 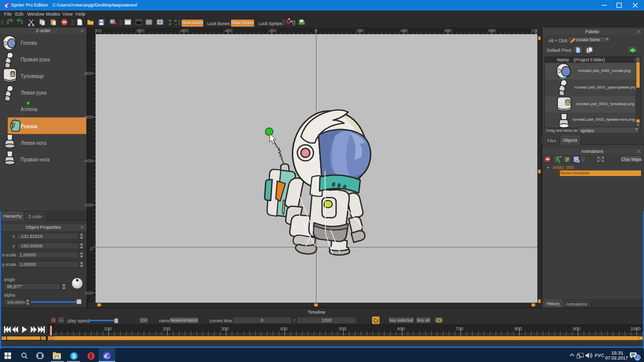 I want to click on svg-text: 300, so click(x=224, y=329).